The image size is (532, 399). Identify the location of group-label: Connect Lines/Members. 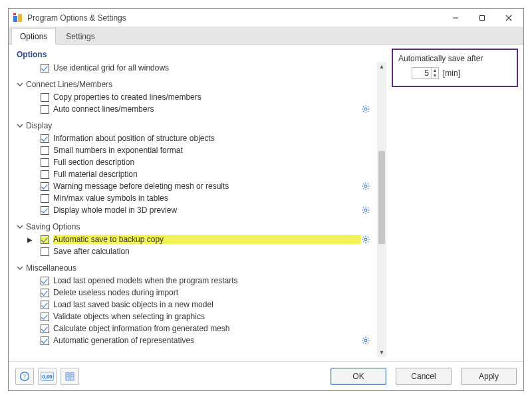
(69, 84).